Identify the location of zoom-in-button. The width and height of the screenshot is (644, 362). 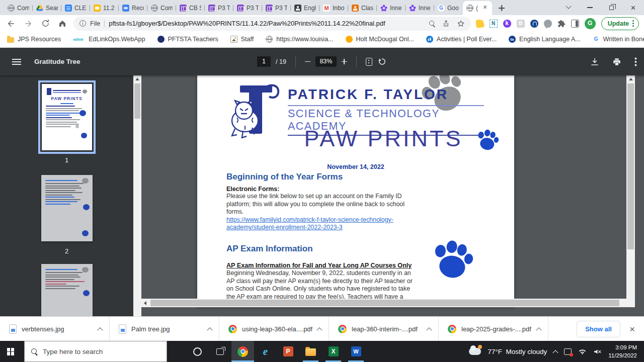
(344, 61).